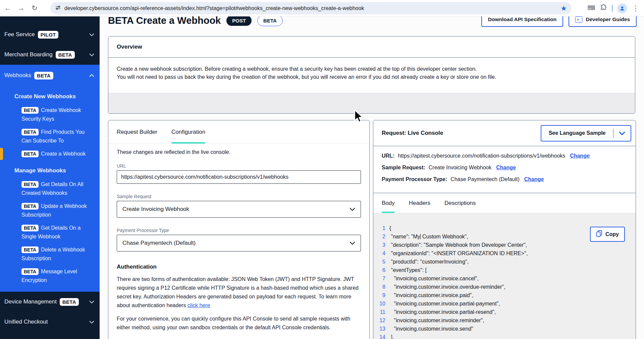  What do you see at coordinates (607, 234) in the screenshot?
I see `copy-button: Copy` at bounding box center [607, 234].